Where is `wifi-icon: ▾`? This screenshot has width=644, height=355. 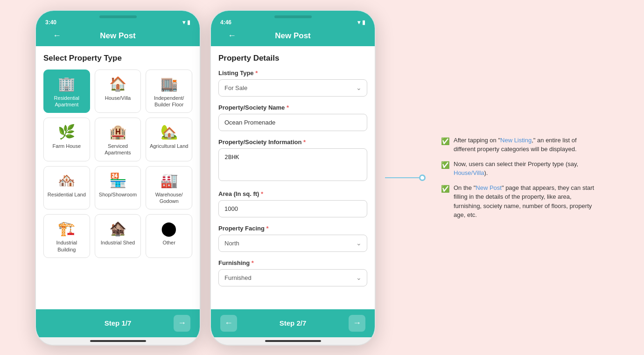
wifi-icon: ▾ is located at coordinates (184, 22).